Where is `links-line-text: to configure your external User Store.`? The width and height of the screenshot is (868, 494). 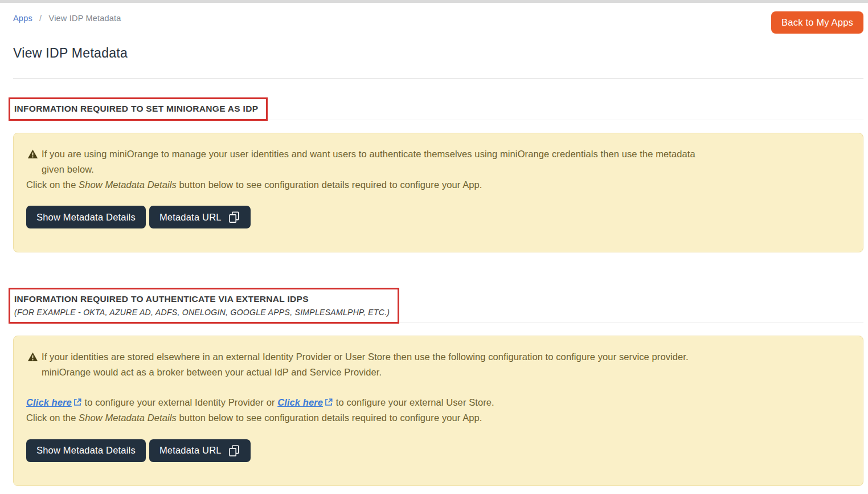 links-line-text: to configure your external User Store. is located at coordinates (413, 402).